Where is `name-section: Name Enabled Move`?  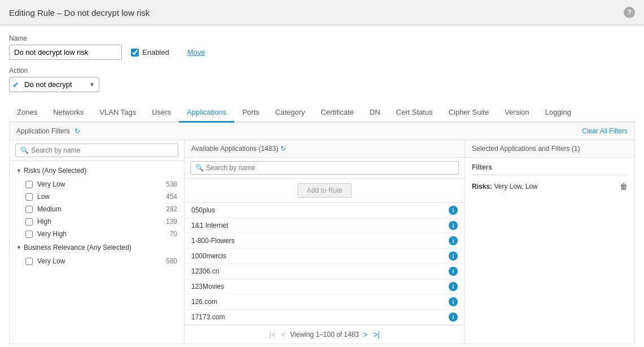
name-section: Name Enabled Move is located at coordinates (322, 47).